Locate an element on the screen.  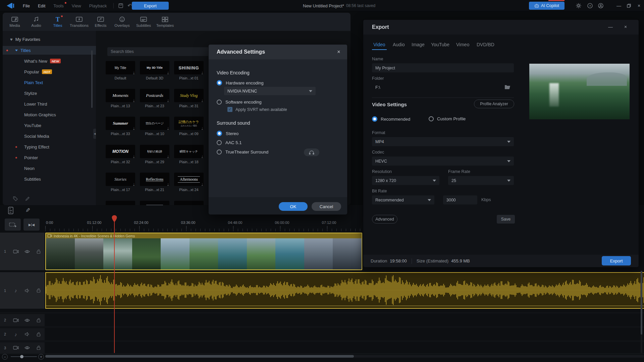
close-panel-icon: × is located at coordinates (626, 27).